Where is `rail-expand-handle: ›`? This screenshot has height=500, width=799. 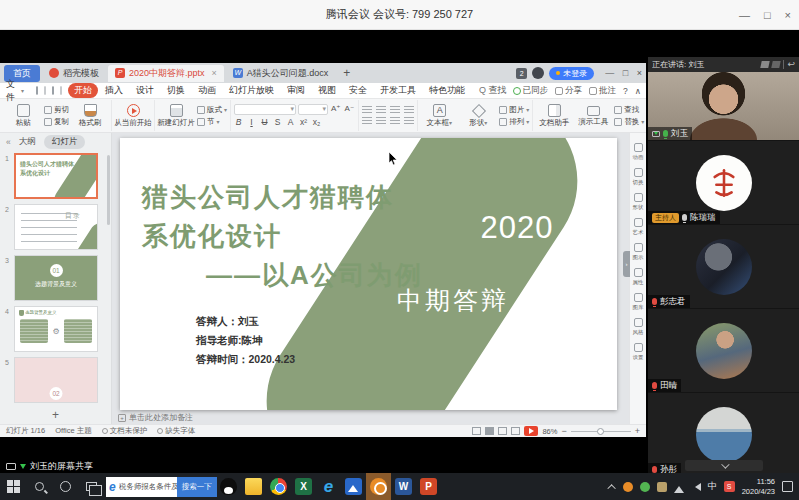 rail-expand-handle: › is located at coordinates (626, 264).